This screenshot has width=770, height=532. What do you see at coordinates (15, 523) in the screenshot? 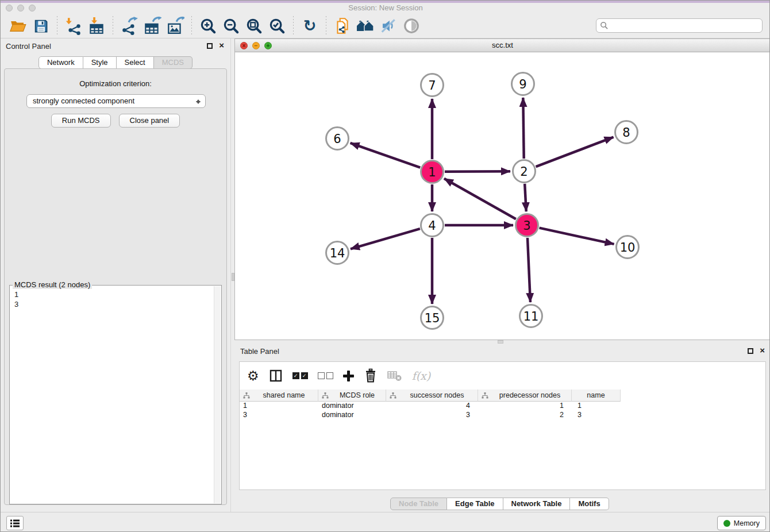
I see `task-list-icon` at bounding box center [15, 523].